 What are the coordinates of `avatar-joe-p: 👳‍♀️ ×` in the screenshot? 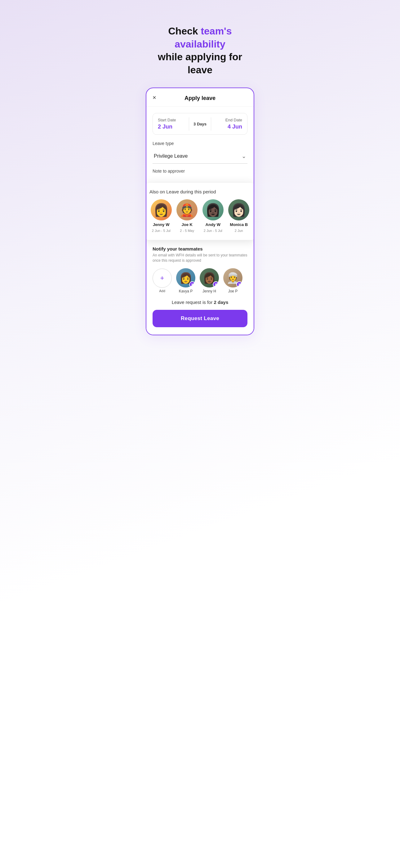 It's located at (233, 278).